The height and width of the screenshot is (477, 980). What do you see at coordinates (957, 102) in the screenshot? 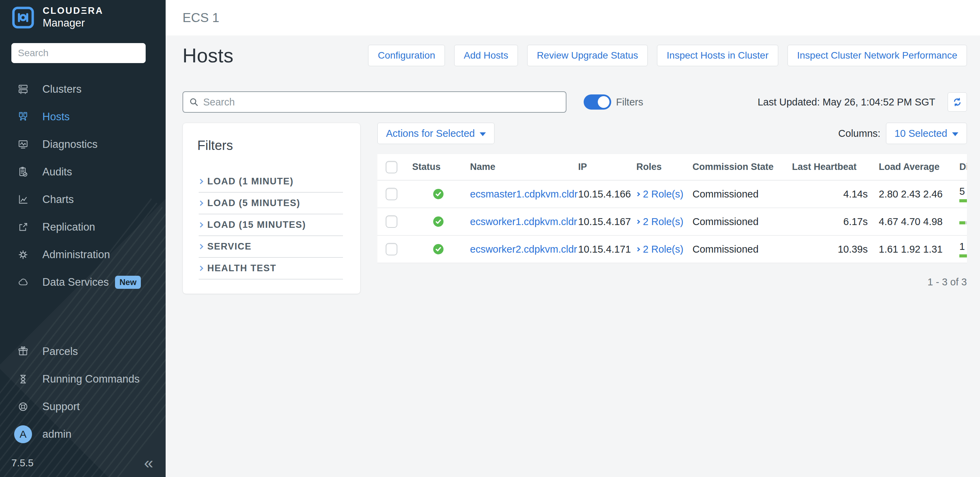
I see `refresh-button` at bounding box center [957, 102].